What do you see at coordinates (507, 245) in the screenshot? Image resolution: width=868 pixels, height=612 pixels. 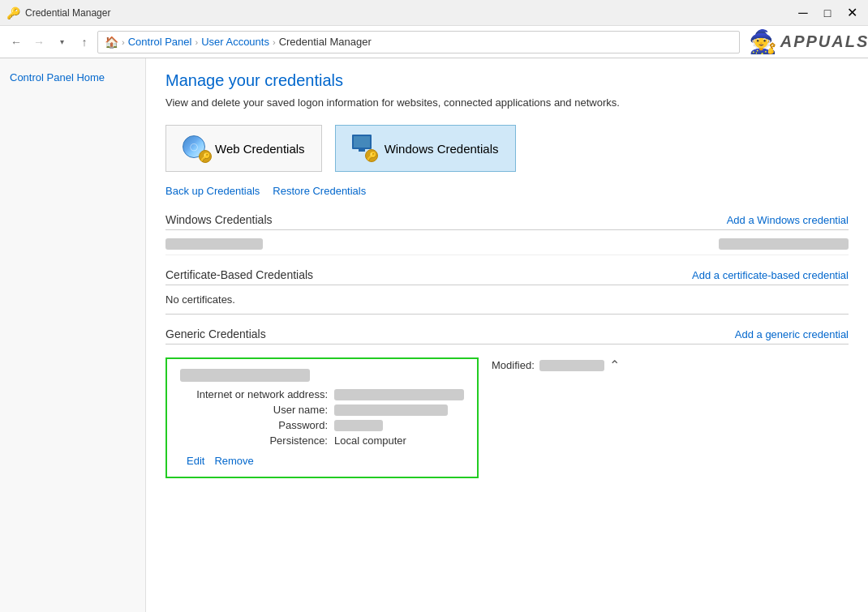 I see `windows-credential-item` at bounding box center [507, 245].